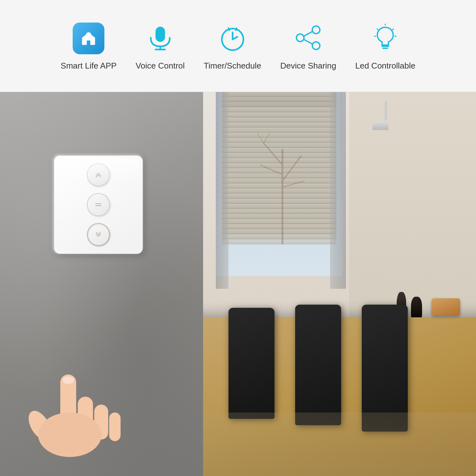 This screenshot has width=476, height=476. What do you see at coordinates (308, 38) in the screenshot?
I see `share-icon` at bounding box center [308, 38].